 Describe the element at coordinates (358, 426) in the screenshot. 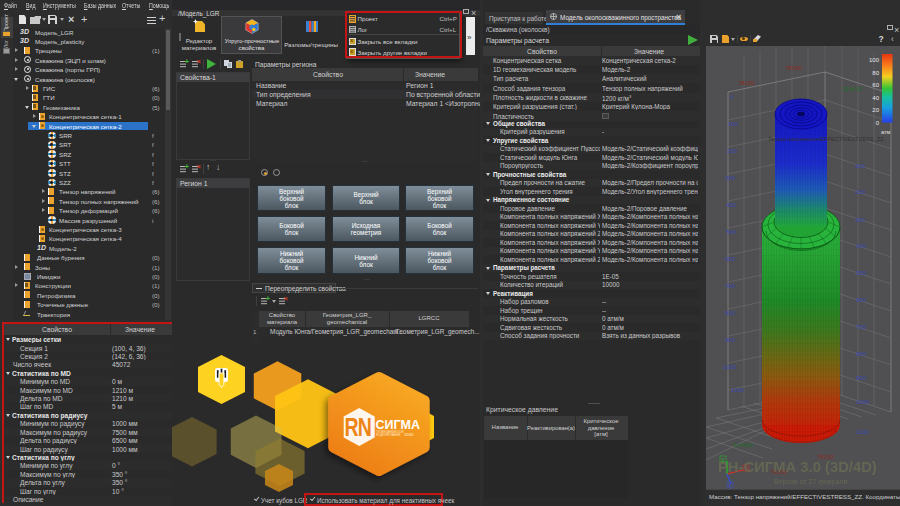

I see `svg-text: RN` at that location.